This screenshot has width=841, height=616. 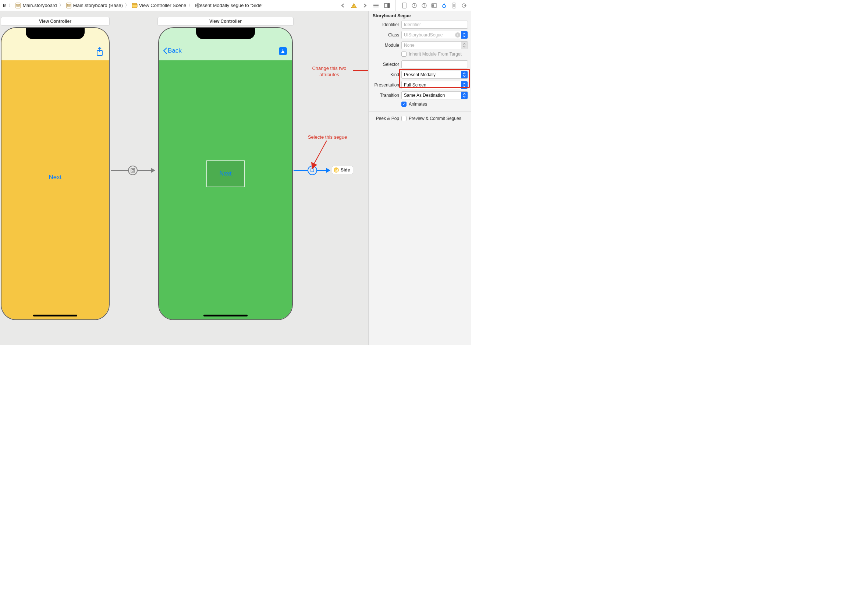 I want to click on inspector-section-title: Storyboard Segue, so click(x=420, y=16).